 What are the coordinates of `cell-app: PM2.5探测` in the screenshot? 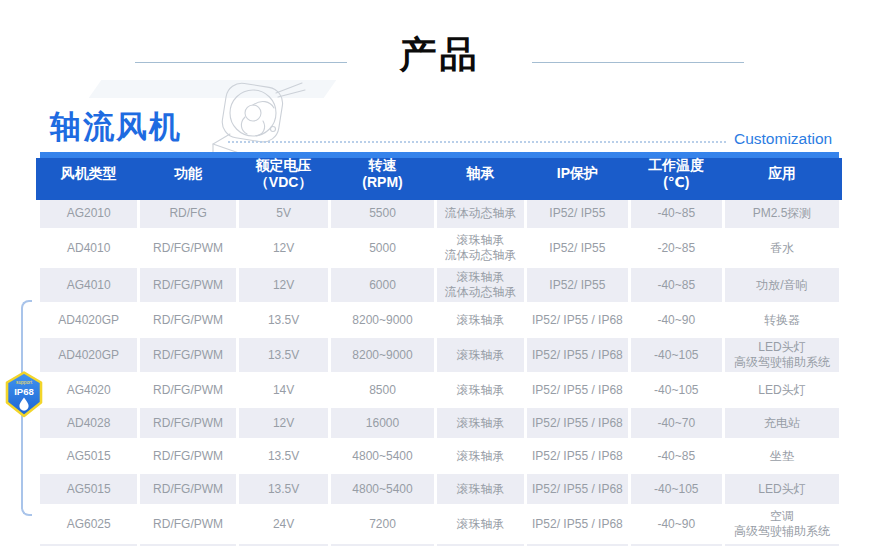 It's located at (782, 213).